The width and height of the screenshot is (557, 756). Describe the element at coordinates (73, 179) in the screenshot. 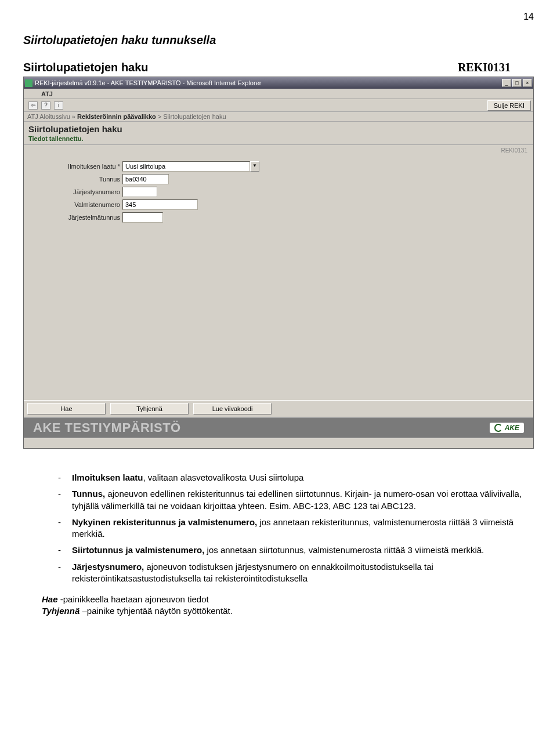

I see `label-tunnus: Tunnus` at that location.